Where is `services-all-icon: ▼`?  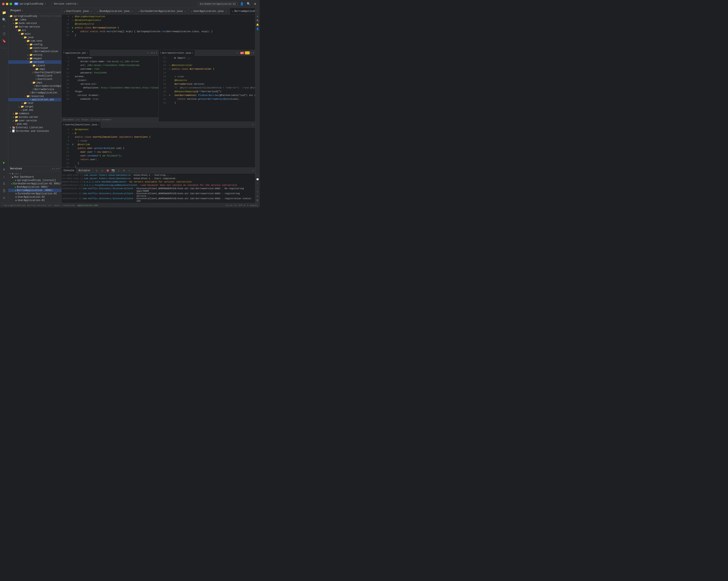
services-all-icon: ▼ is located at coordinates (10, 174).